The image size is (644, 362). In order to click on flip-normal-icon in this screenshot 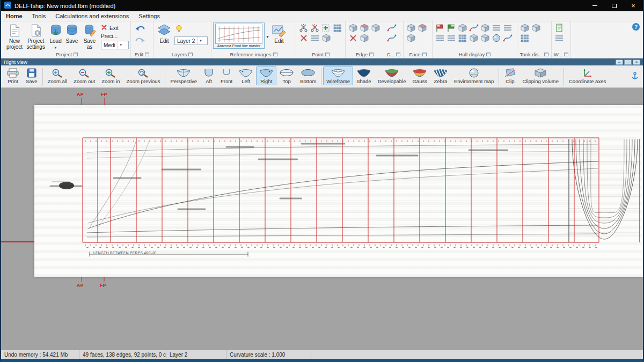, I will do `click(422, 28)`.